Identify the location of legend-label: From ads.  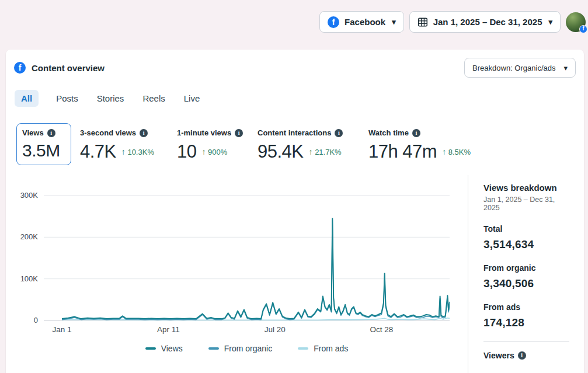
(330, 348).